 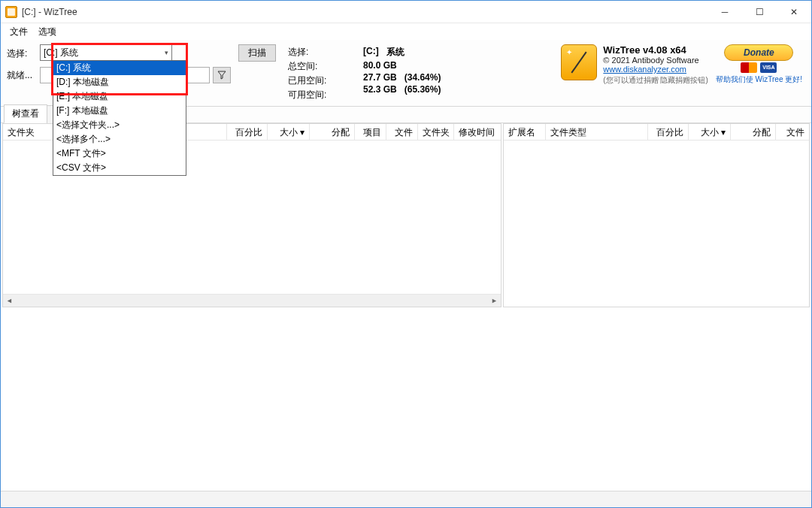 What do you see at coordinates (406, 12) in the screenshot?
I see `titlebar: [C:] - WizTree ─ ☐ ✕` at bounding box center [406, 12].